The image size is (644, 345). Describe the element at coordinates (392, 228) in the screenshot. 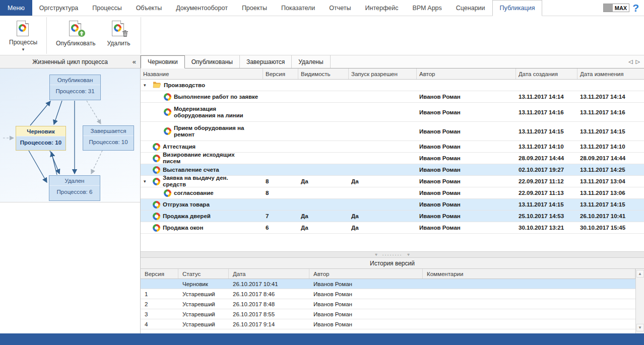

I see `process-row-11: Продажа окон6ДаДаИванов Роман30.10.2017 …` at that location.